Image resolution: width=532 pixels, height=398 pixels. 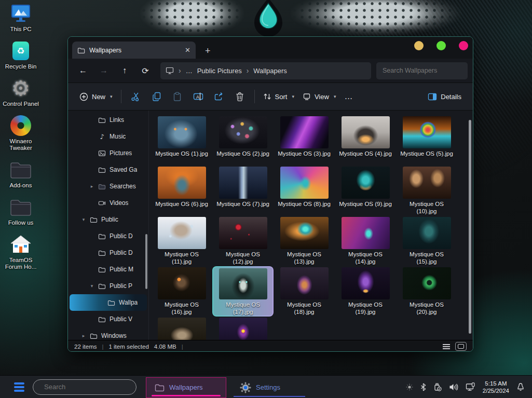 I want to click on tab-wallpapers: Wallpapers ✕, so click(x=134, y=50).